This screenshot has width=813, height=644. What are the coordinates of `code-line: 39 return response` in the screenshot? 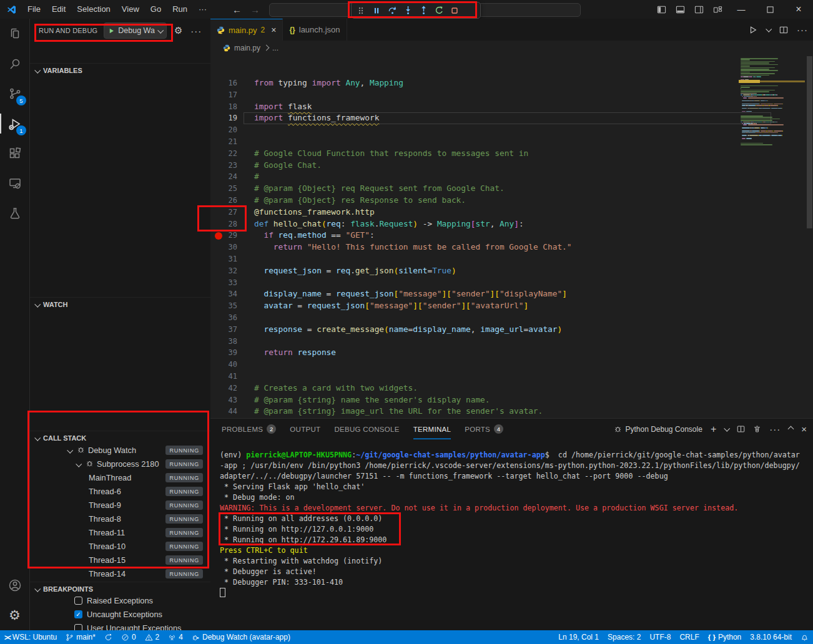 It's located at (512, 353).